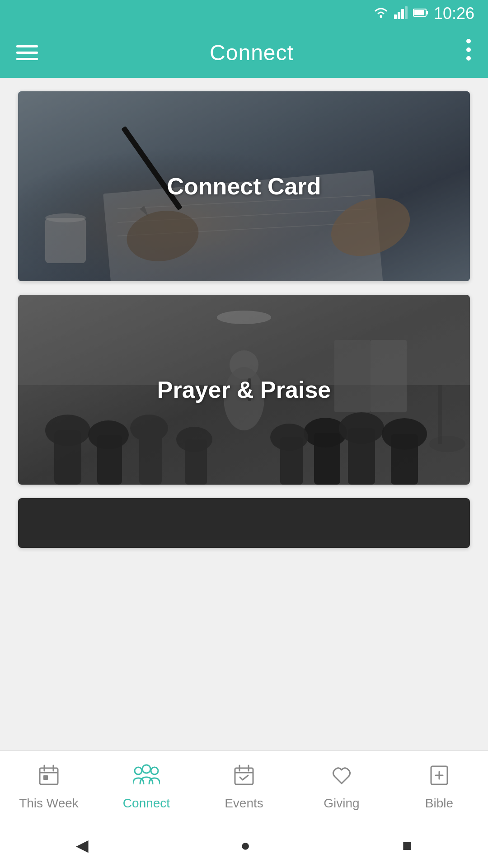 The height and width of the screenshot is (868, 488). Describe the element at coordinates (401, 14) in the screenshot. I see `signal-icon` at that location.